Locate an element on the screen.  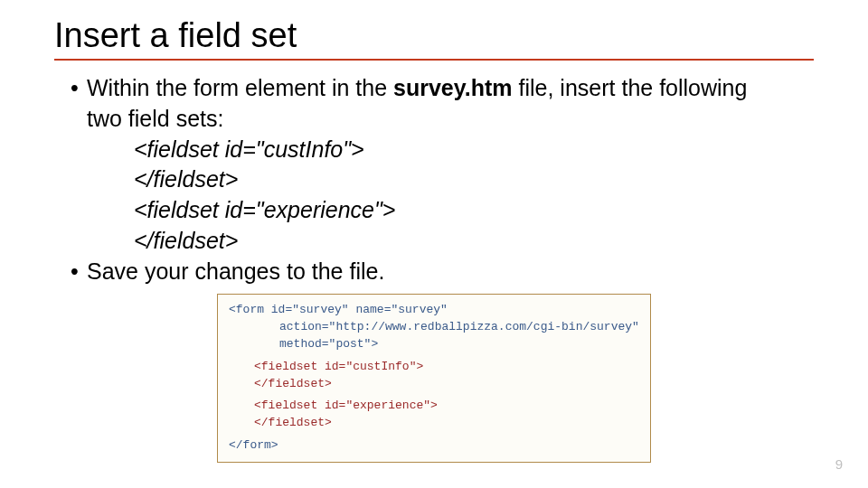
code-line-3: <fieldset id="experience"> is located at coordinates (442, 211).